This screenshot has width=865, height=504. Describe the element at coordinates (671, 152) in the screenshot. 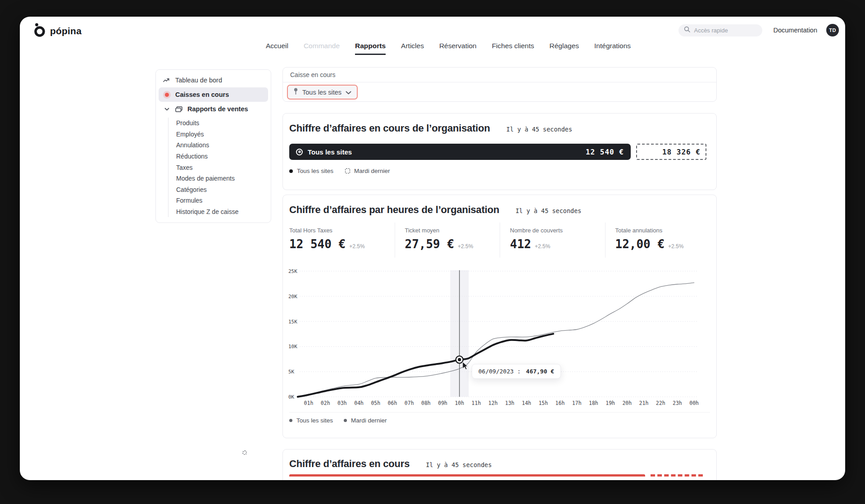

I see `compare-revenue-box: 18 326 €` at that location.